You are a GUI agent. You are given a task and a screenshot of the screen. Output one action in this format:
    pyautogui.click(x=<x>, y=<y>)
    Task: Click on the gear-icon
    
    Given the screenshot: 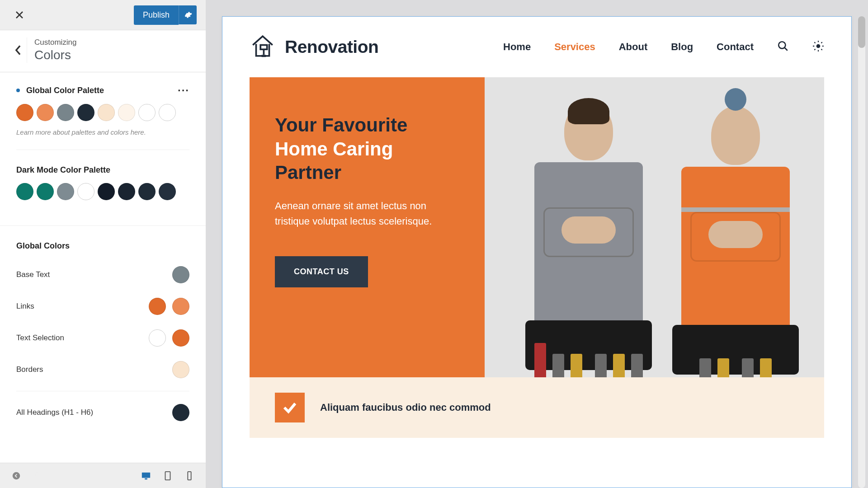 What is the action you would take?
    pyautogui.click(x=188, y=15)
    